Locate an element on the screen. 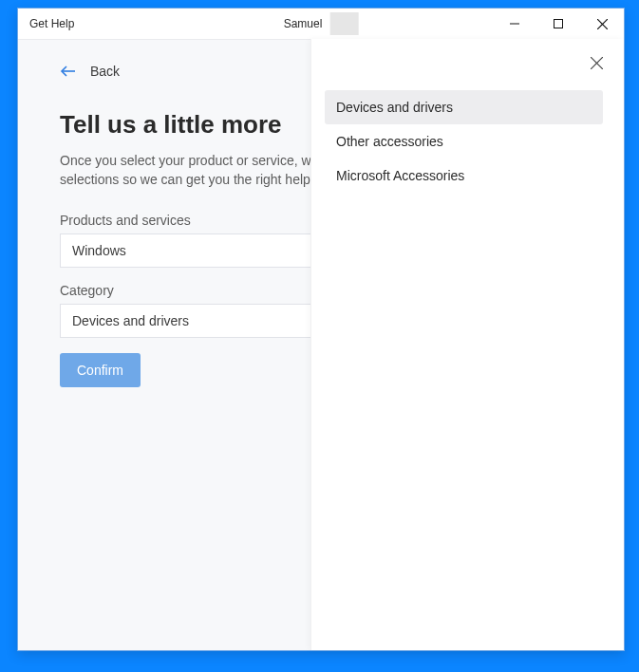  category-option-other-accessories: Other accessories is located at coordinates (463, 141).